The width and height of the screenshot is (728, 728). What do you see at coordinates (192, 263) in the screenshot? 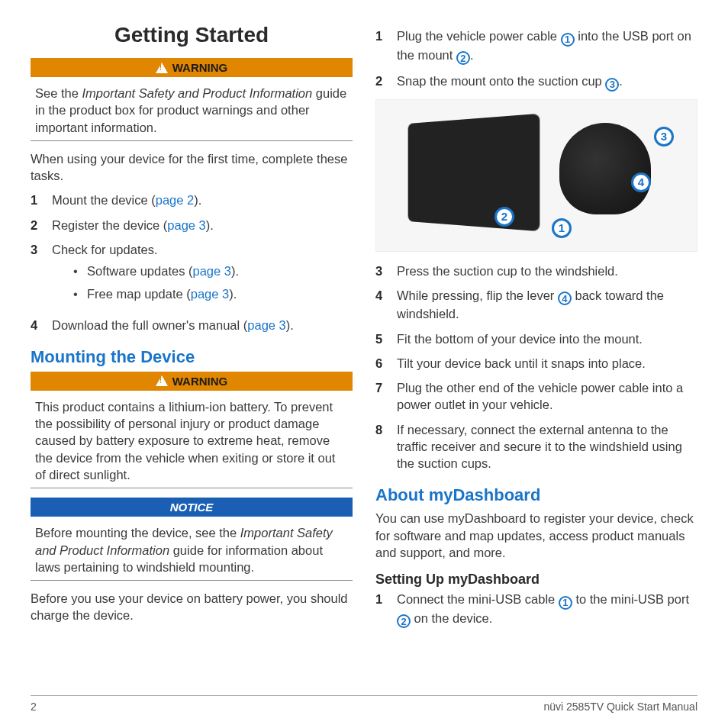
I see `getting-started-steps: 1Mount the device (page 2). 2Register th…` at bounding box center [192, 263].